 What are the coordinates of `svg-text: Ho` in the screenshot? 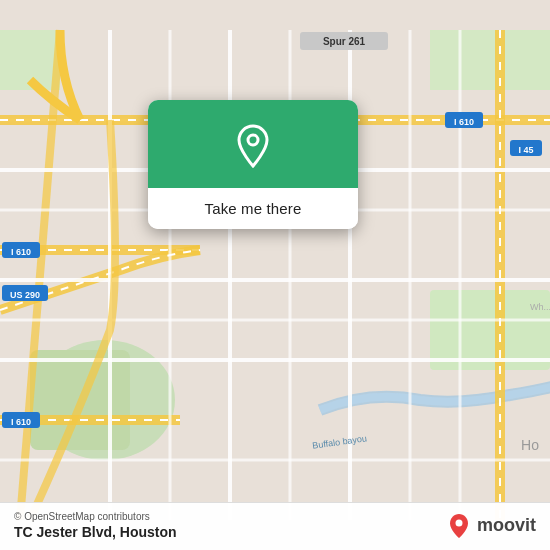 It's located at (530, 445).